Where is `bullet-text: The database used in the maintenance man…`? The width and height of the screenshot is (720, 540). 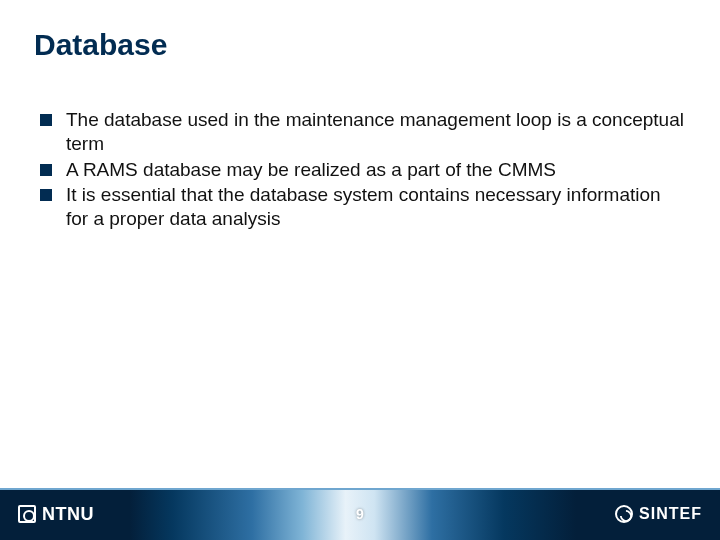
bullet-text: The database used in the maintenance man… is located at coordinates (375, 132).